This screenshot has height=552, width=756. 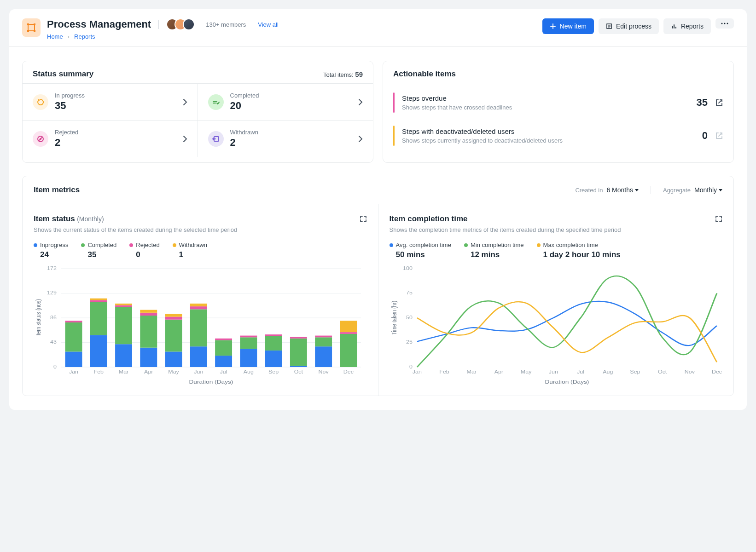 I want to click on edit-process-button: Edit process, so click(x=629, y=26).